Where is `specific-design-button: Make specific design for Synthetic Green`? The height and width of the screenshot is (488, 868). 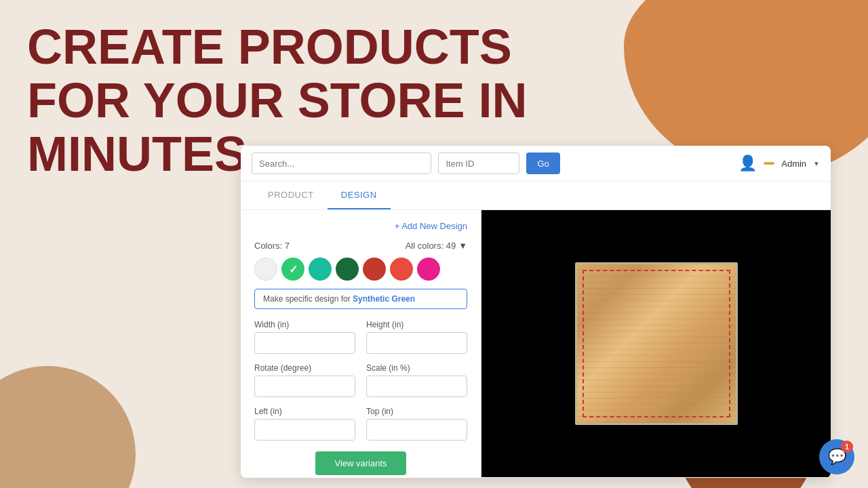
specific-design-button: Make specific design for Synthetic Green is located at coordinates (361, 299).